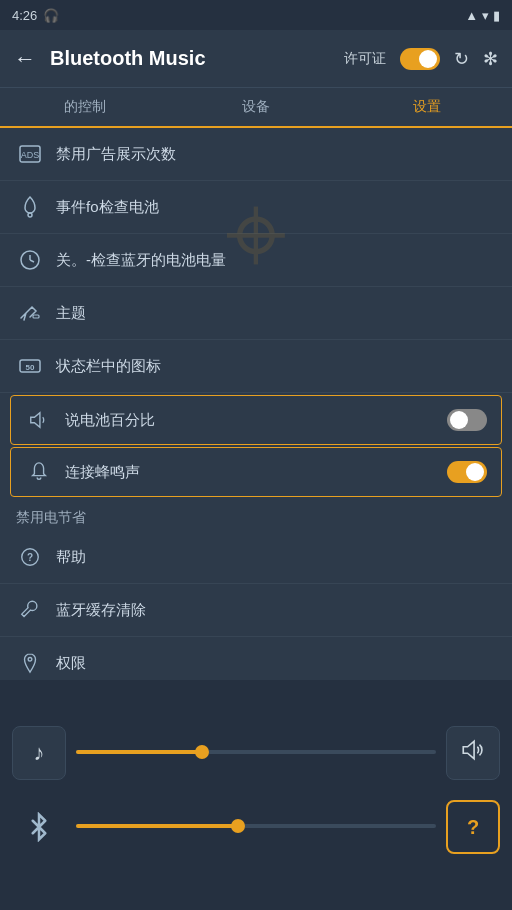 The height and width of the screenshot is (910, 512). What do you see at coordinates (276, 558) in the screenshot?
I see `help-label: 帮助` at bounding box center [276, 558].